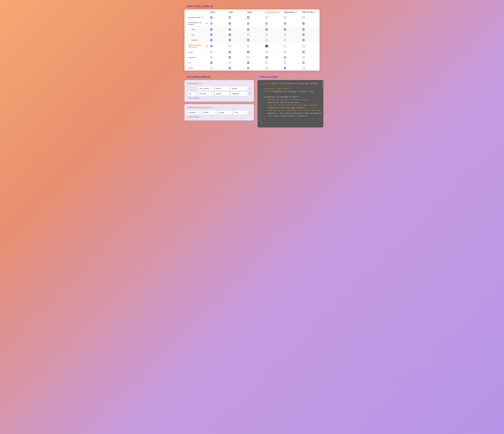 This screenshot has width=504, height=434. I want to click on condition-select: Europe▾, so click(239, 89).